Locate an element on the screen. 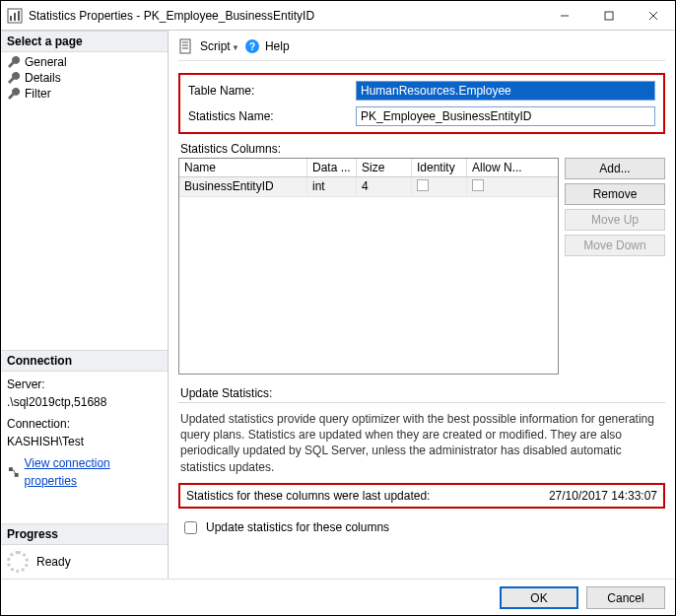  move-down-button: Move Down is located at coordinates (615, 245).